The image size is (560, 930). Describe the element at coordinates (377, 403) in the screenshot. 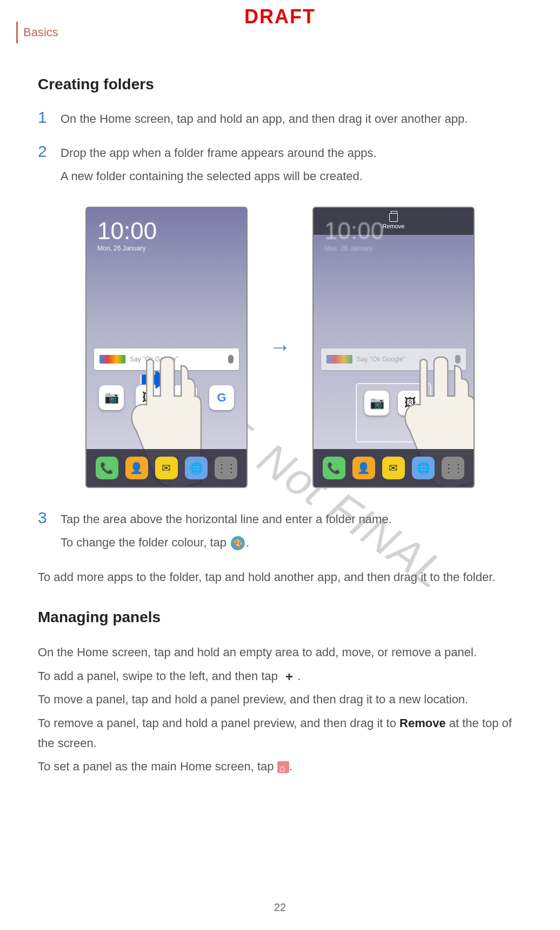

I see `camera-app-icon` at that location.